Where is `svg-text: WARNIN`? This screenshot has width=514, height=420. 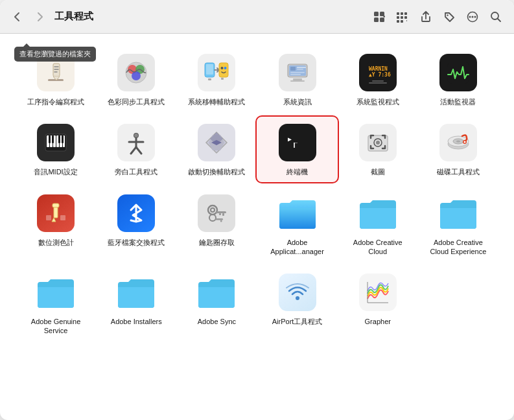
svg-text: WARNIN is located at coordinates (379, 69).